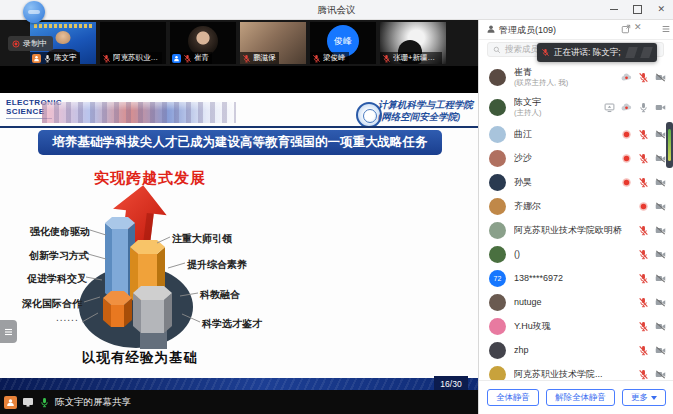  I want to click on panel-menu-icon, so click(666, 29).